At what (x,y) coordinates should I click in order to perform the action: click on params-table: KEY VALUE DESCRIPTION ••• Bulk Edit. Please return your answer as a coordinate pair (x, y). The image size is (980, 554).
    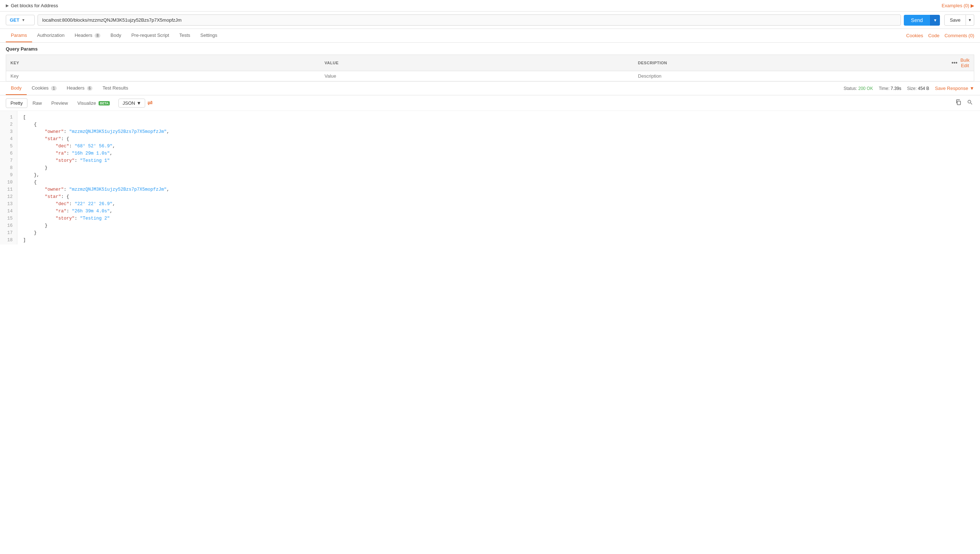
    Looking at the image, I should click on (490, 68).